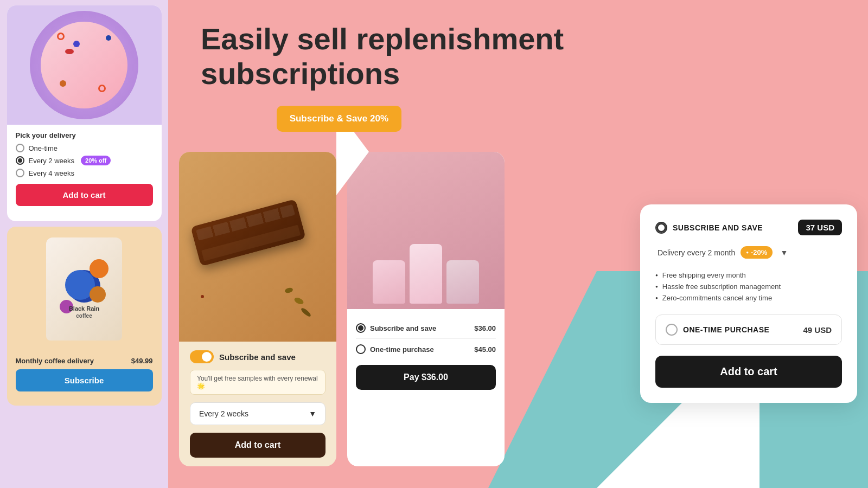 This screenshot has width=868, height=488. I want to click on coffee-product-image: Black Rain coffee, so click(85, 289).